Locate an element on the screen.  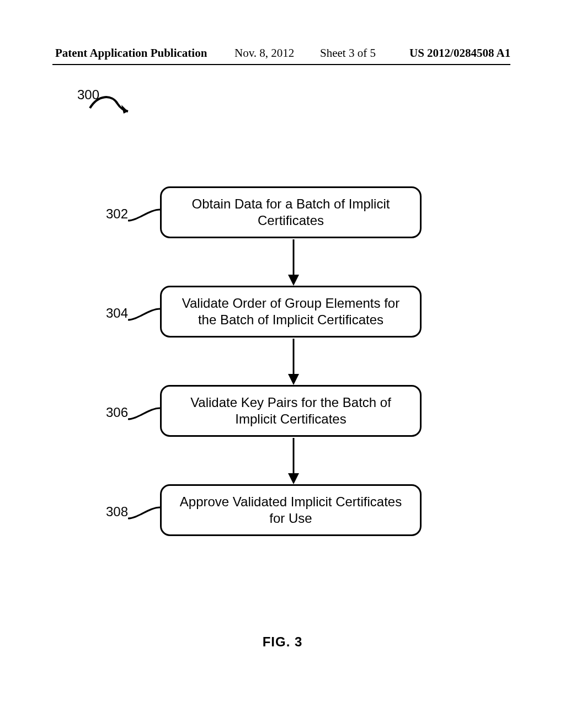
step-label-304: 304 is located at coordinates (117, 313).